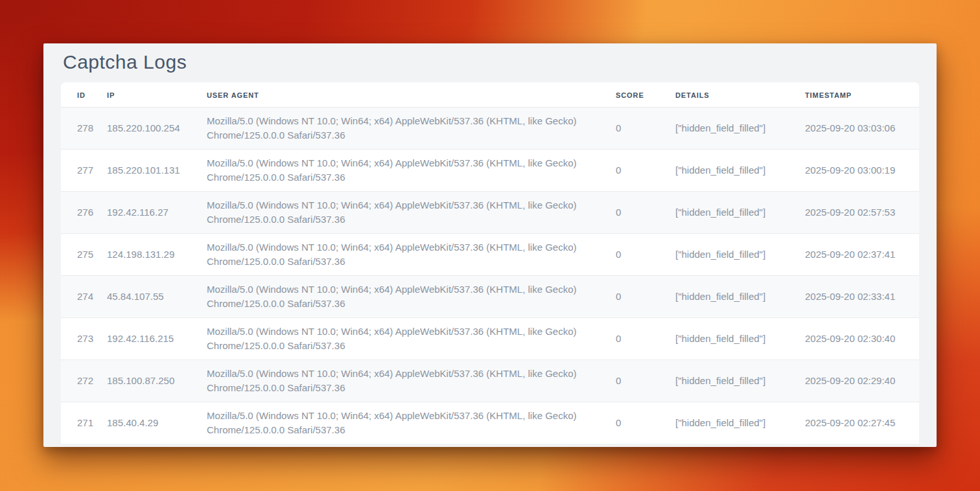 Image resolution: width=980 pixels, height=491 pixels. I want to click on table-header-row: ID IP USER AGENT SCORE DETAILS TIMESTAMP, so click(490, 95).